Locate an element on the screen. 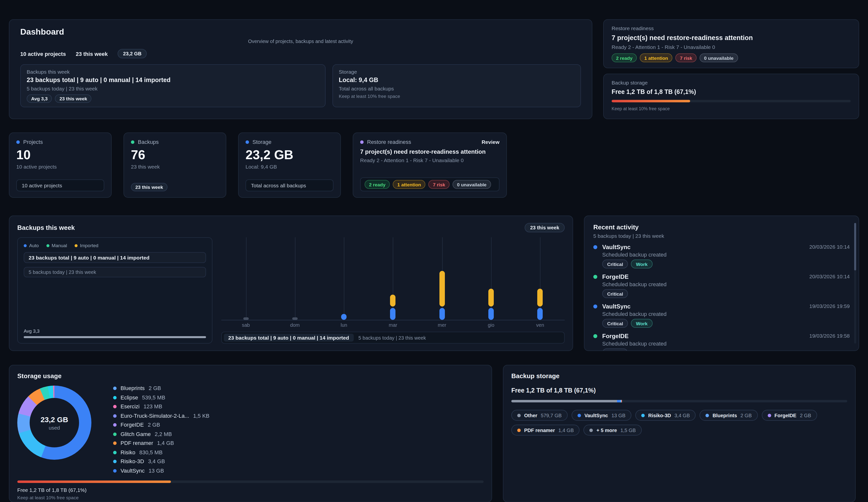 The height and width of the screenshot is (502, 868). activity-timestamp: 20/03/2026 10:14 is located at coordinates (830, 277).